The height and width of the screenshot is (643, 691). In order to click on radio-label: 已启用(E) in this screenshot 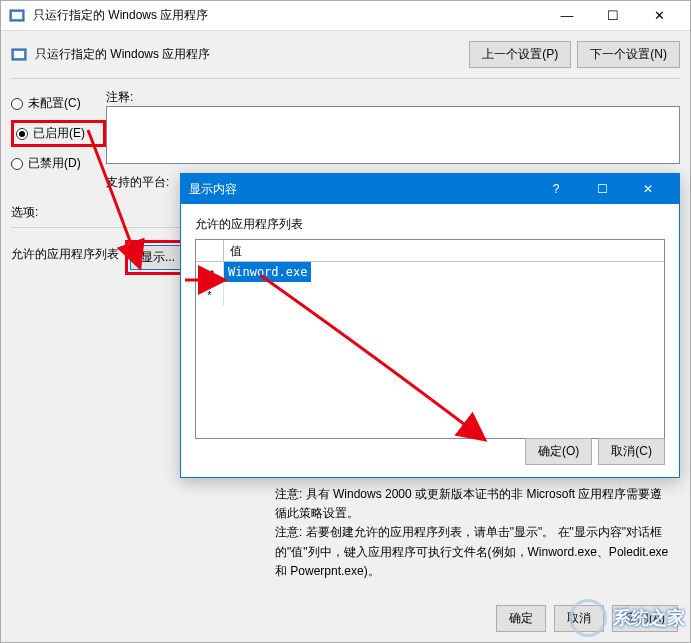, I will do `click(59, 134)`.